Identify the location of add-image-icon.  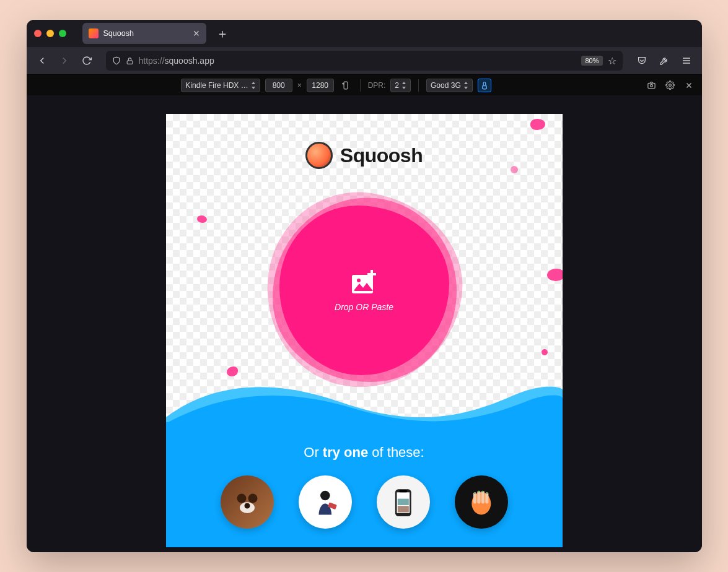
(364, 282).